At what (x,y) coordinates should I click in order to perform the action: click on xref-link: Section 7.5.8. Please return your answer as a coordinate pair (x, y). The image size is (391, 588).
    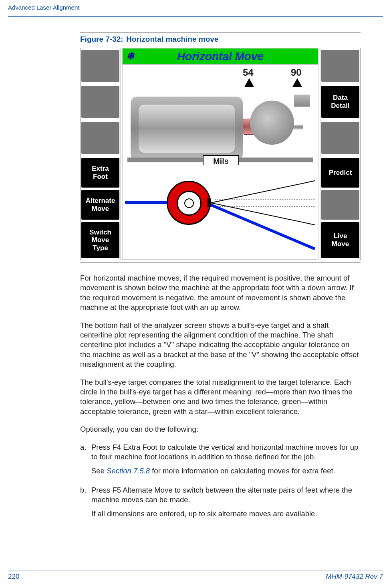
    Looking at the image, I should click on (128, 471).